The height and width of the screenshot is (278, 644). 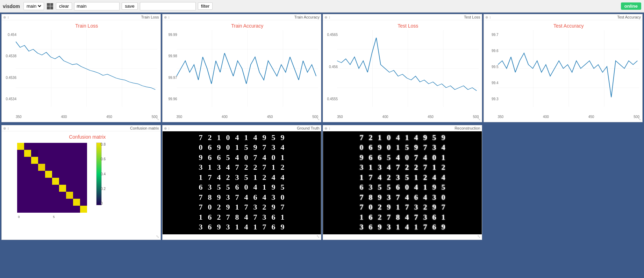 What do you see at coordinates (64, 6) in the screenshot?
I see `clear-button: clear` at bounding box center [64, 6].